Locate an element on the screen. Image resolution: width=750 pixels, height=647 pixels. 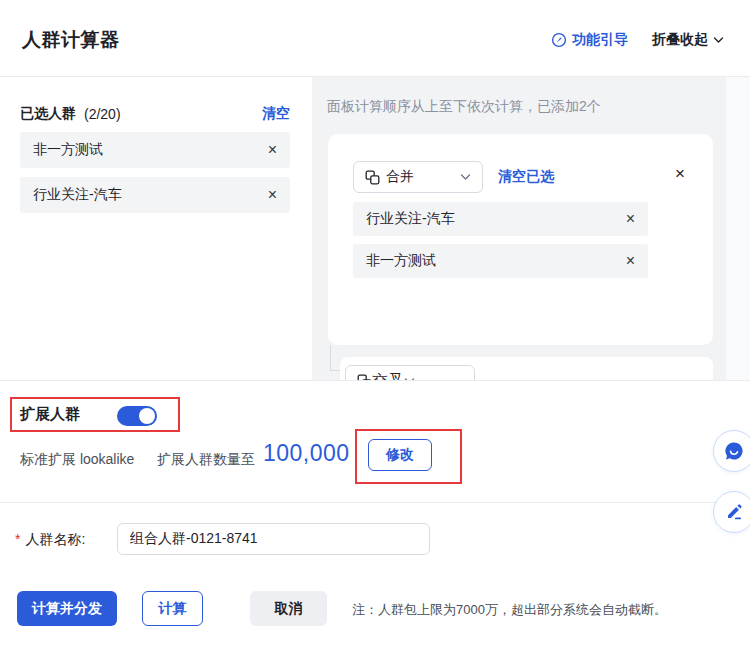
feature-guide-link: 功能引导 is located at coordinates (590, 40).